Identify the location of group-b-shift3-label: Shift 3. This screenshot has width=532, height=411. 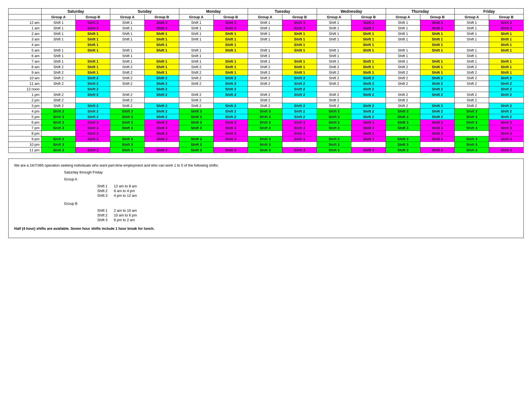
(106, 220).